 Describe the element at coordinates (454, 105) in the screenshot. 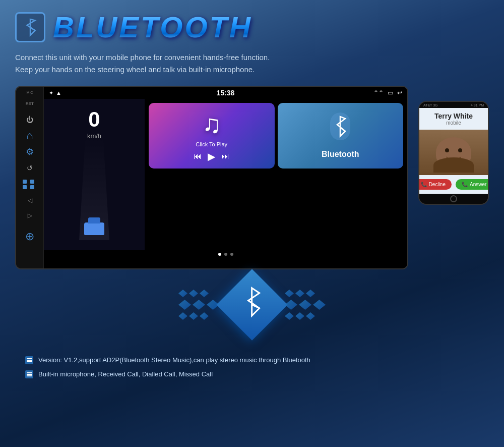

I see `phone-top: AT&T 3G 4:31 PM` at that location.